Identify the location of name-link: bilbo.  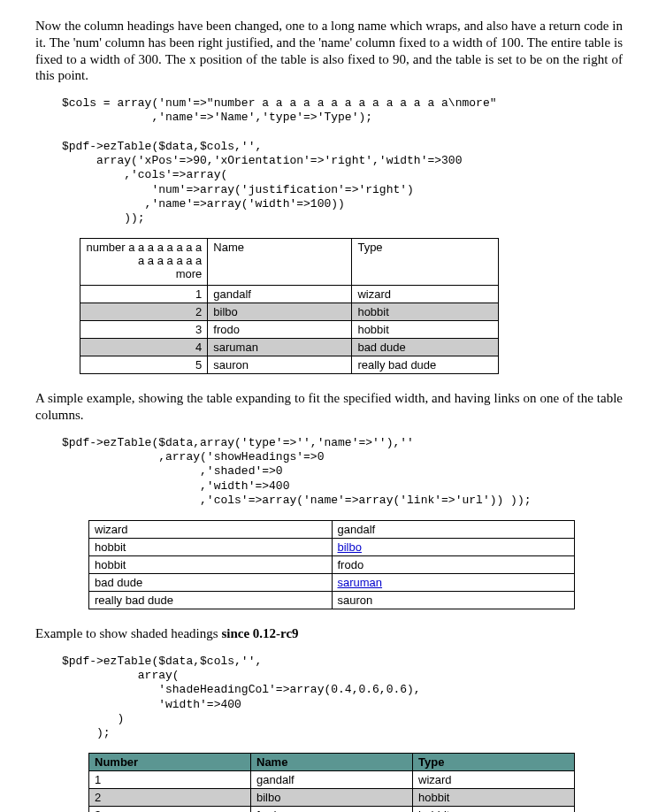
(350, 547).